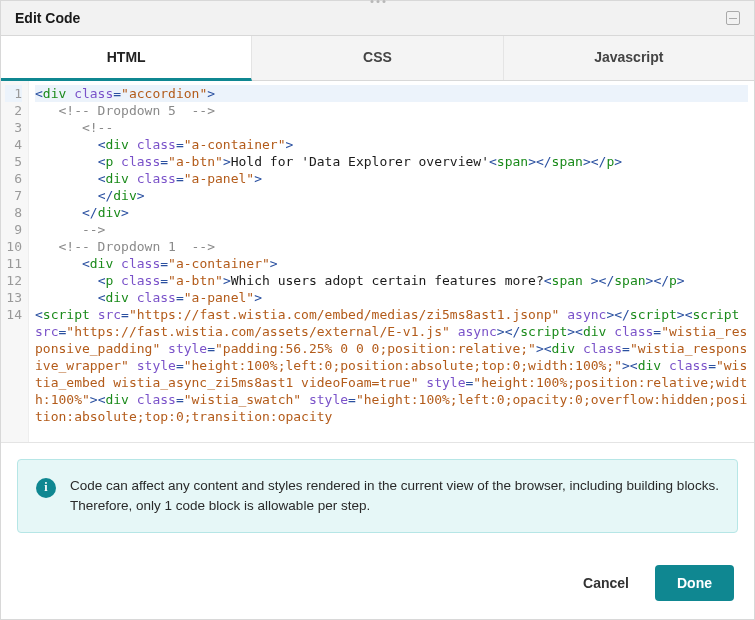 The width and height of the screenshot is (755, 620). What do you see at coordinates (15, 262) in the screenshot?
I see `line-gutter: 1234567891011121314` at bounding box center [15, 262].